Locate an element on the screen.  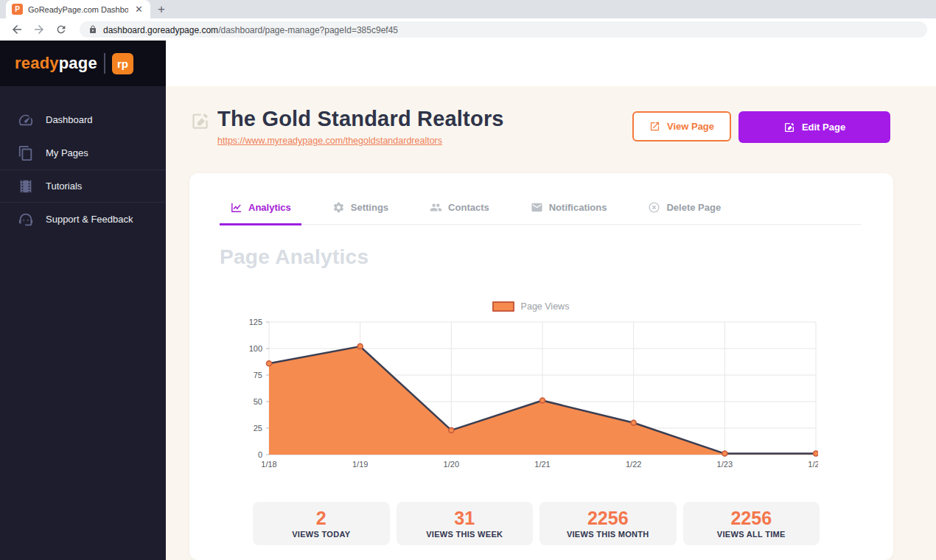
browser-tab: P GoReadyPage.com Dashboard | P ✕ is located at coordinates (78, 9).